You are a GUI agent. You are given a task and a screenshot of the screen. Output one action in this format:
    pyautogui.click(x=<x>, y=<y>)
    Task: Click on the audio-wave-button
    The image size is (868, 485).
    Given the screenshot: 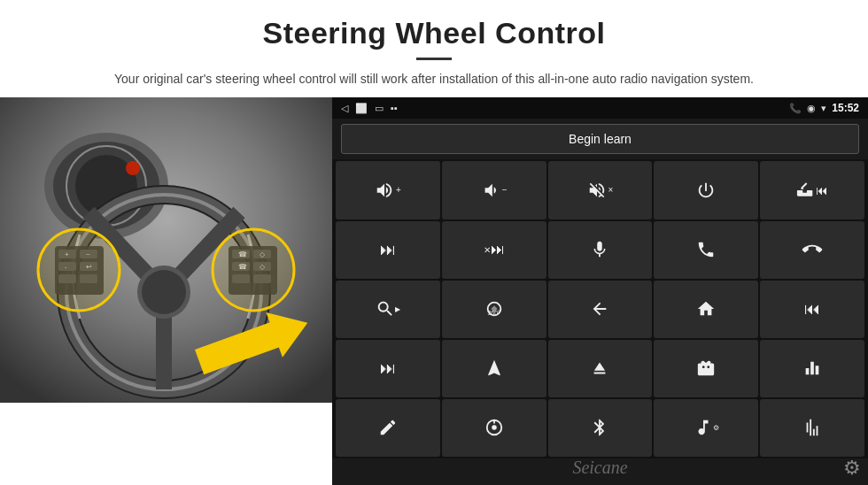 What is the action you would take?
    pyautogui.click(x=812, y=428)
    